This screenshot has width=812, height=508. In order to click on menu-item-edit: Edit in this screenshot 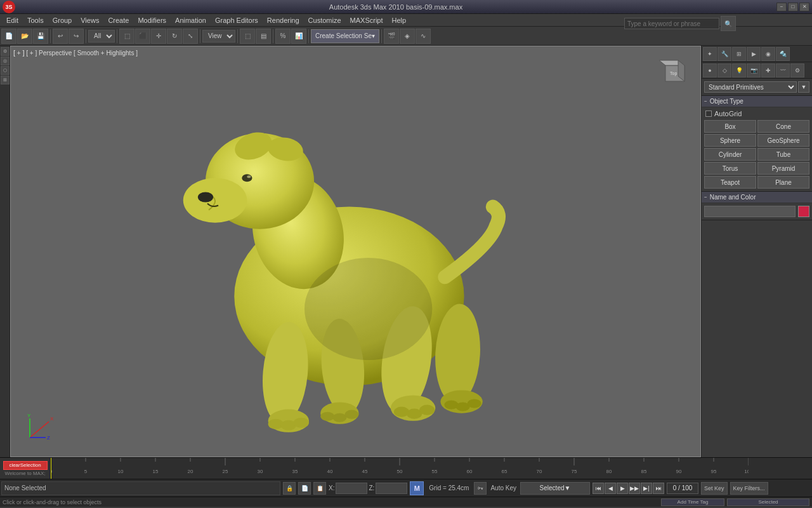, I will do `click(13, 20)`.